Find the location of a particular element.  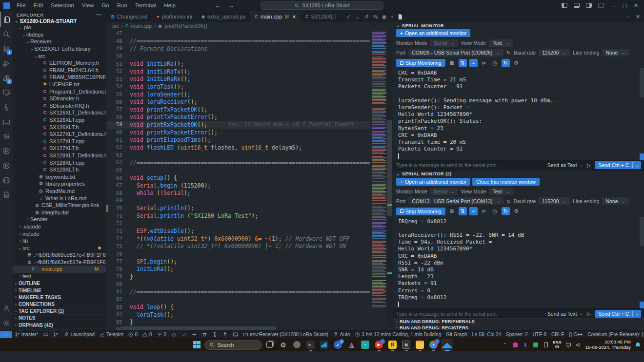

taskbar-task-view-icon is located at coordinates (269, 345).